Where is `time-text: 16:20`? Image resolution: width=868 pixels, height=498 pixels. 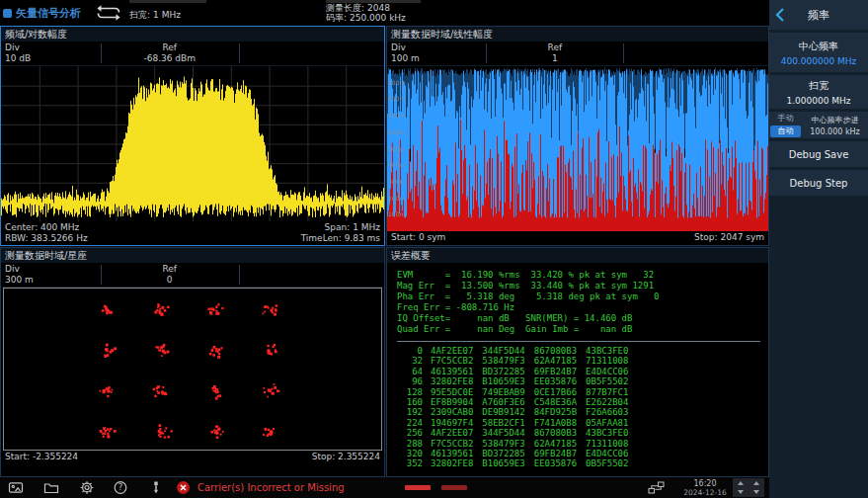
time-text: 16:20 is located at coordinates (705, 484).